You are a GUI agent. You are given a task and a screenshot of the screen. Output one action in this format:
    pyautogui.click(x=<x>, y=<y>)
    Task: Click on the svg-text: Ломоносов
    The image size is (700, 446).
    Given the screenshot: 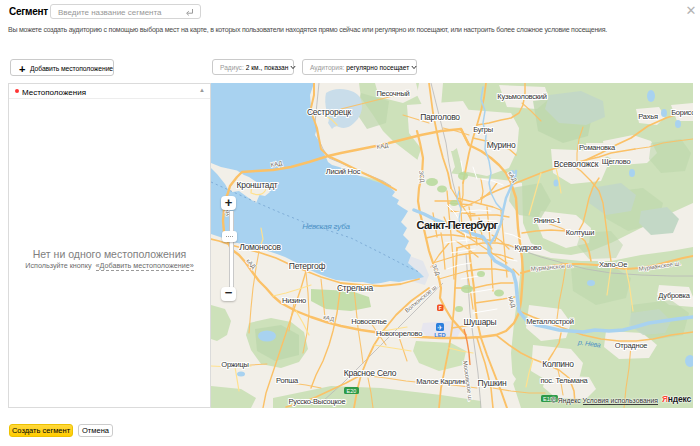 What is the action you would take?
    pyautogui.click(x=260, y=247)
    